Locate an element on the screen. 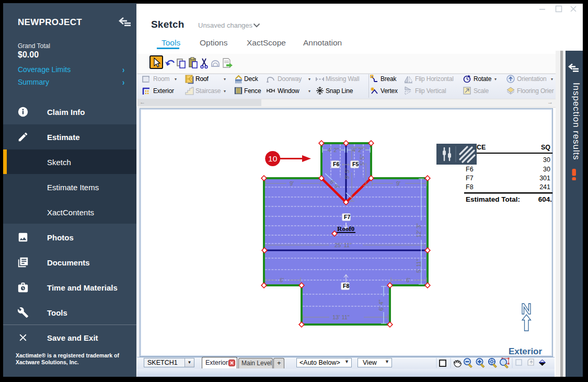 The image size is (588, 382). svg-text: Roof0 is located at coordinates (346, 229).